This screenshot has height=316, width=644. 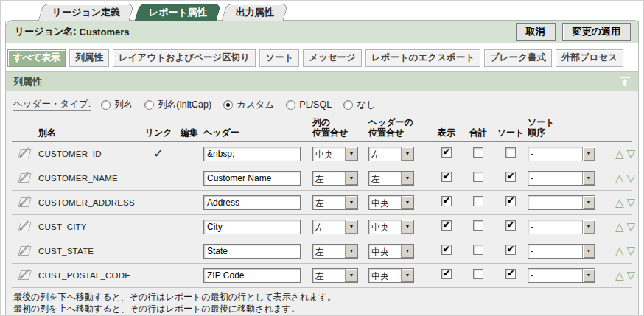 I want to click on collapse-to-top-icon, so click(x=625, y=81).